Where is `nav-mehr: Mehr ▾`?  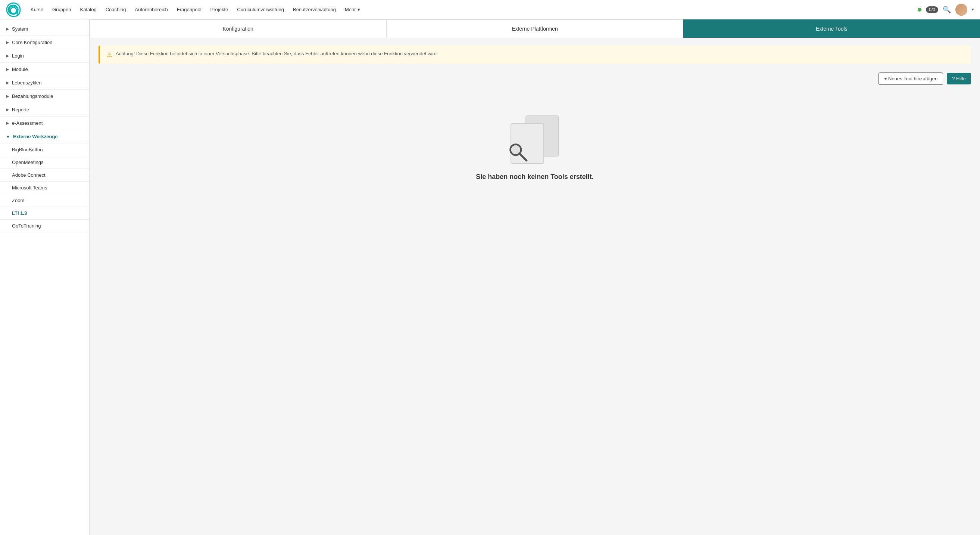 nav-mehr: Mehr ▾ is located at coordinates (352, 10).